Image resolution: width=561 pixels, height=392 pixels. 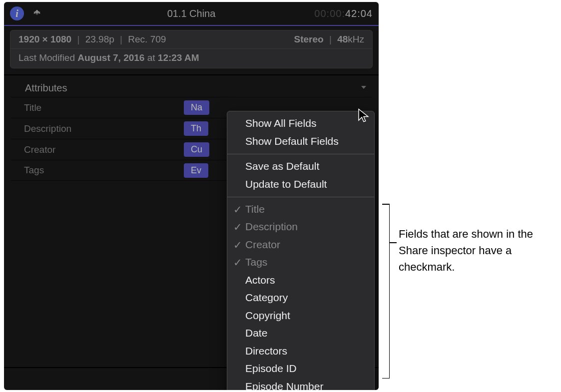 I want to click on share-icon, so click(x=37, y=13).